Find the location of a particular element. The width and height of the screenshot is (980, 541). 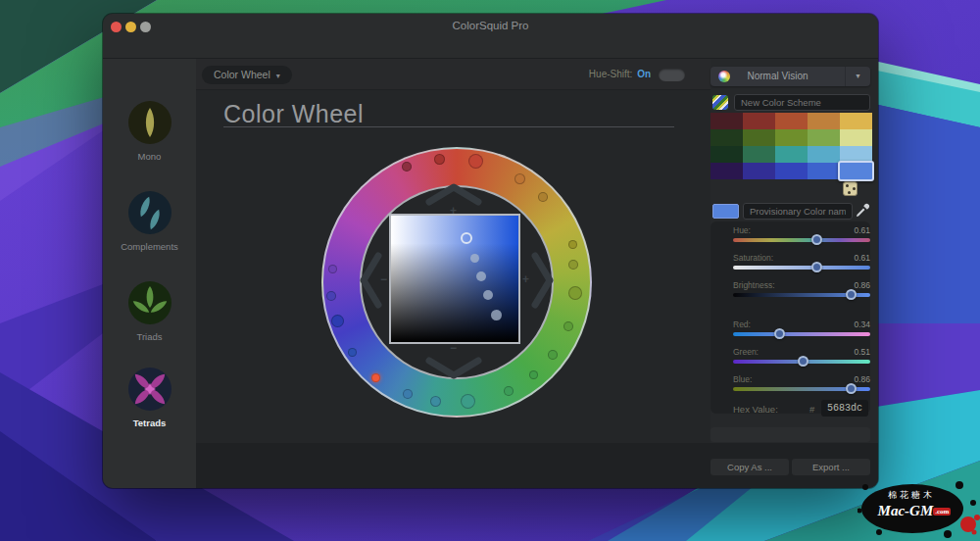

randomize-dice-icon is located at coordinates (851, 188).